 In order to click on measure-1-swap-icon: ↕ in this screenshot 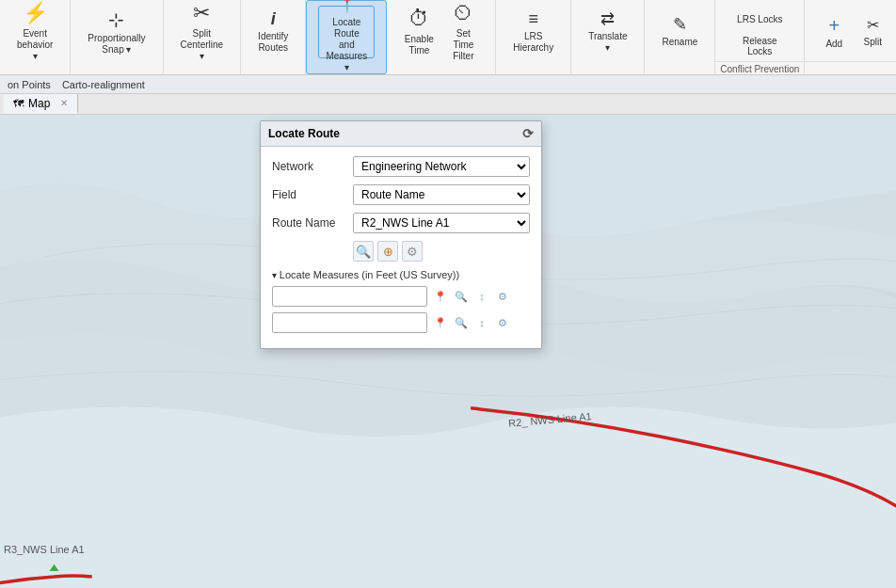, I will do `click(482, 296)`.